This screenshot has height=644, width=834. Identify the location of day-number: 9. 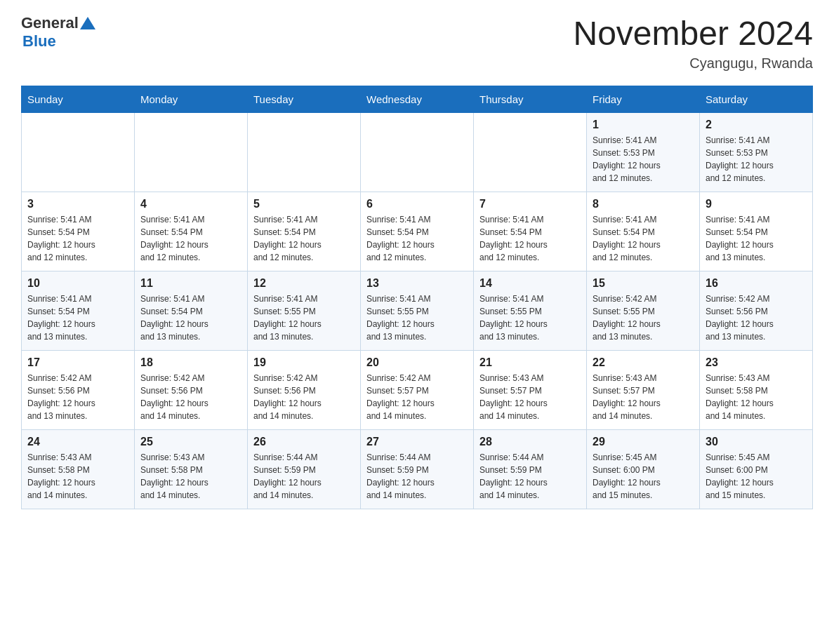
(756, 204).